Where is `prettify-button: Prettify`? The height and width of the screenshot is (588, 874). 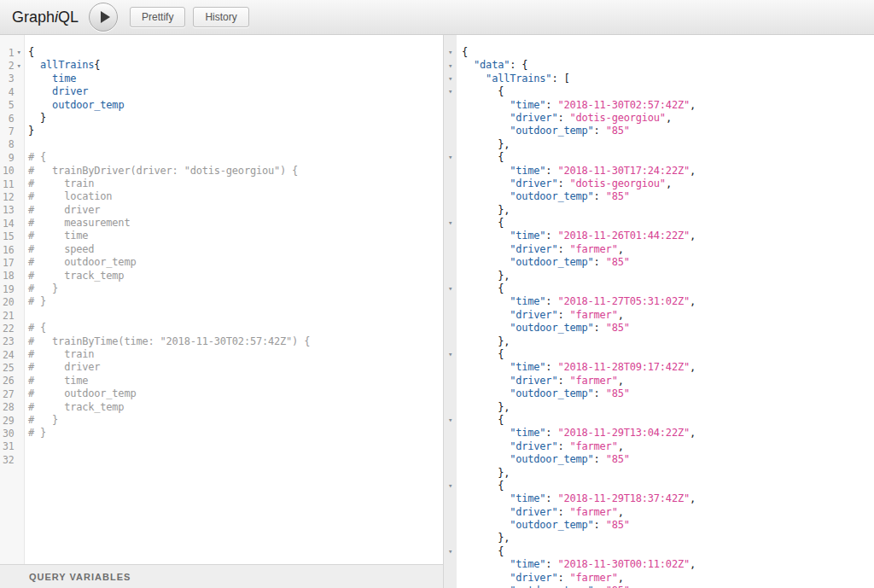
prettify-button: Prettify is located at coordinates (157, 17).